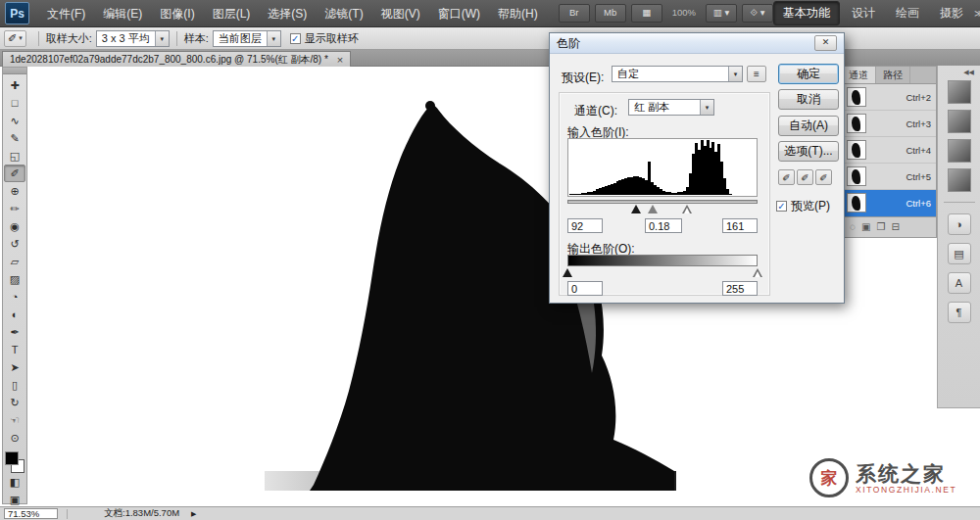 The height and width of the screenshot is (520, 980). Describe the element at coordinates (15, 332) in the screenshot. I see `tool-pen: ✒` at that location.